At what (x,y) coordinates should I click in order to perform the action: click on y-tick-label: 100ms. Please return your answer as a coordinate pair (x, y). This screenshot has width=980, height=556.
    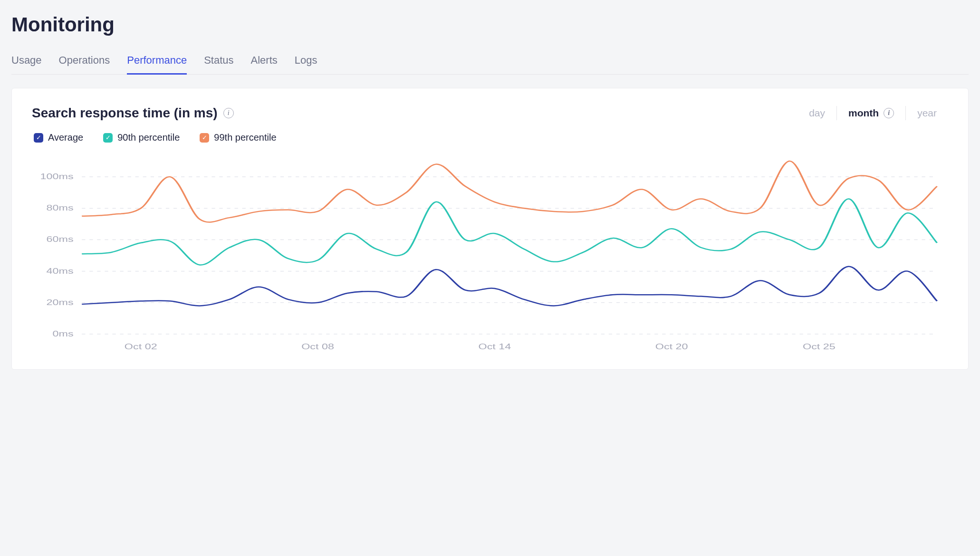
    Looking at the image, I should click on (57, 177).